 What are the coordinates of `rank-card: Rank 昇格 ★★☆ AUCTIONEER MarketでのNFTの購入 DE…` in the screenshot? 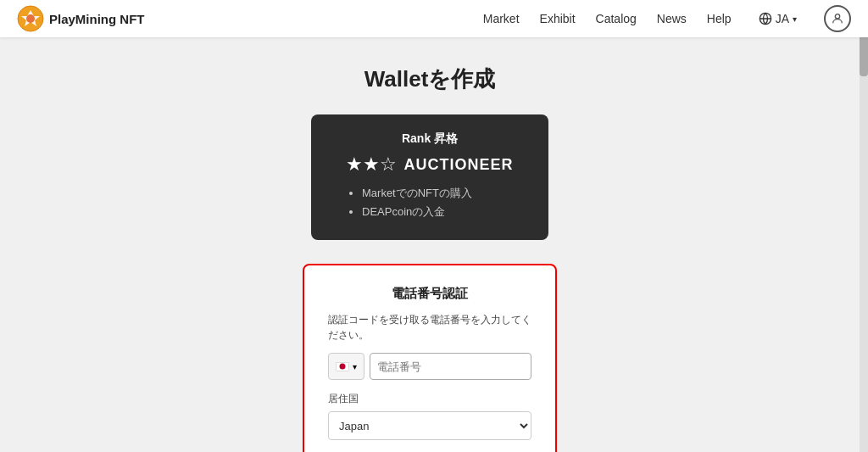 It's located at (430, 177).